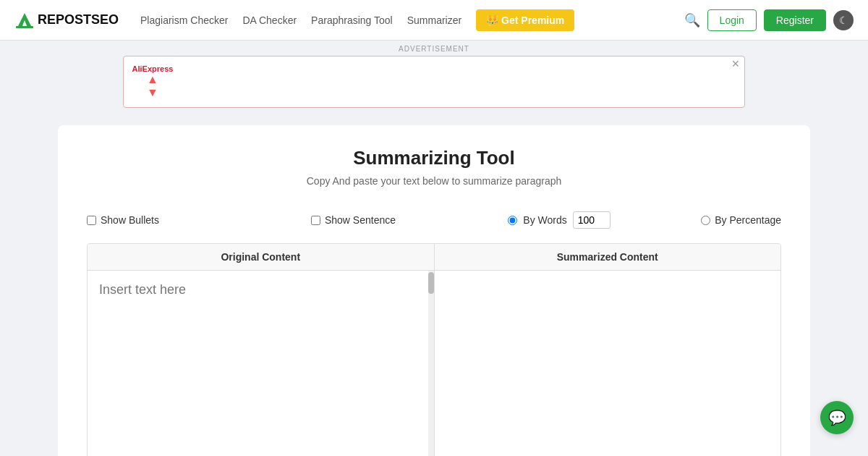 The height and width of the screenshot is (456, 868). I want to click on login-button: Login, so click(732, 20).